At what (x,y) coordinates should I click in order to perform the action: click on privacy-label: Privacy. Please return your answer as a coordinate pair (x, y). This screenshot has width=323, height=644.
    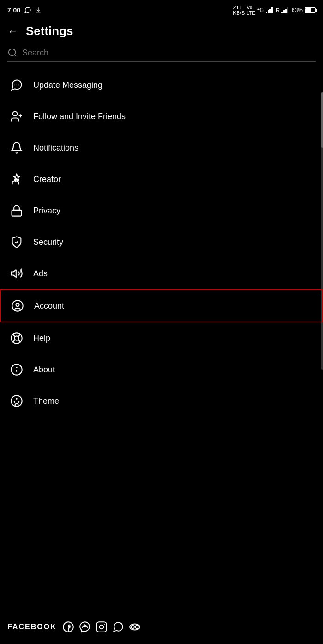
    Looking at the image, I should click on (47, 211).